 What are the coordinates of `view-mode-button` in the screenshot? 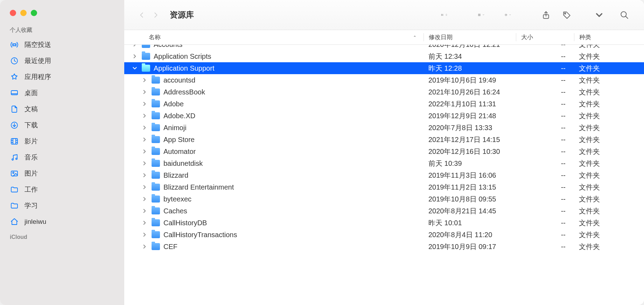 It's located at (444, 15).